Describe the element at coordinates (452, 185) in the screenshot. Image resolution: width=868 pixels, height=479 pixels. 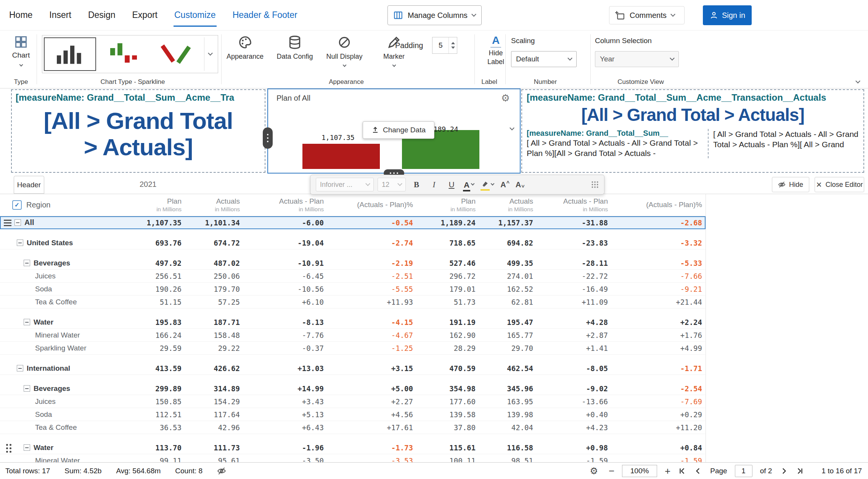
I see `underline-button: U` at that location.